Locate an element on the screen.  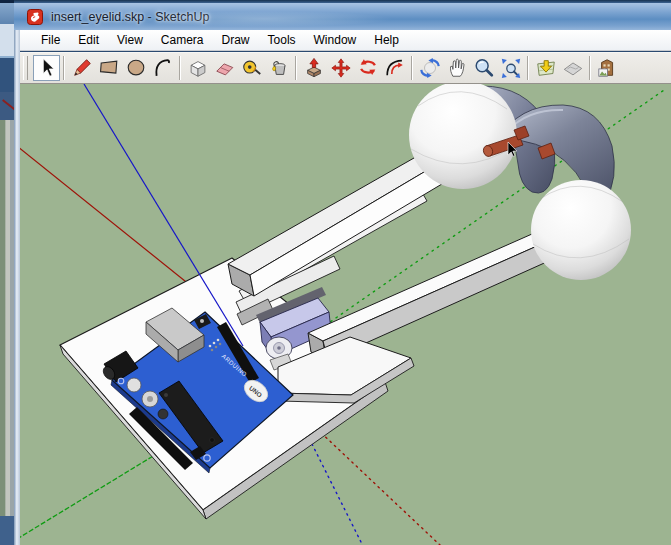
rectangle-icon is located at coordinates (109, 68).